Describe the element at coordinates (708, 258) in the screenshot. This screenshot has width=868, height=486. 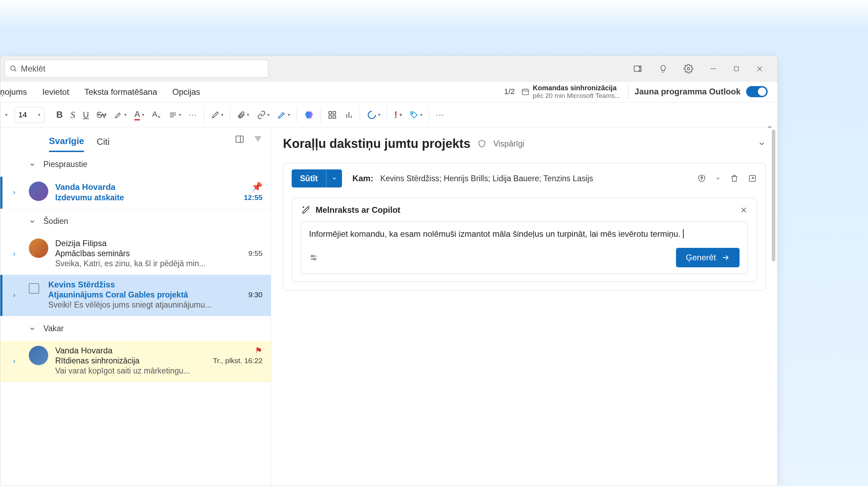
I see `generate-button: Ģenerēt` at that location.